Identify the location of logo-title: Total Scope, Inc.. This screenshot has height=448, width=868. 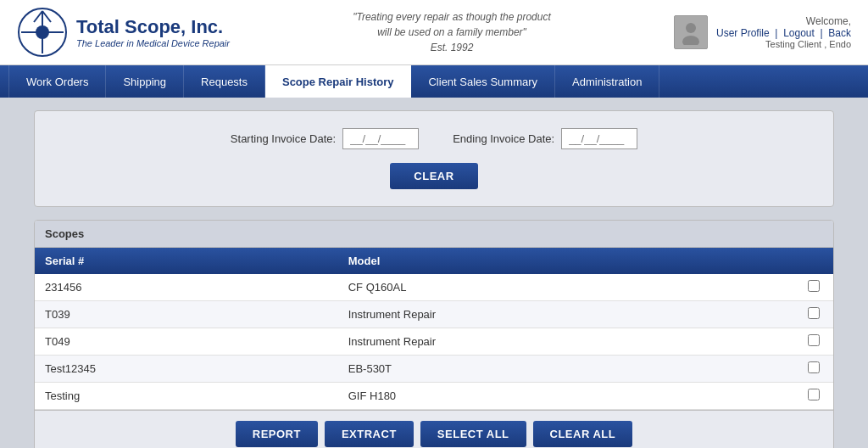
(153, 27).